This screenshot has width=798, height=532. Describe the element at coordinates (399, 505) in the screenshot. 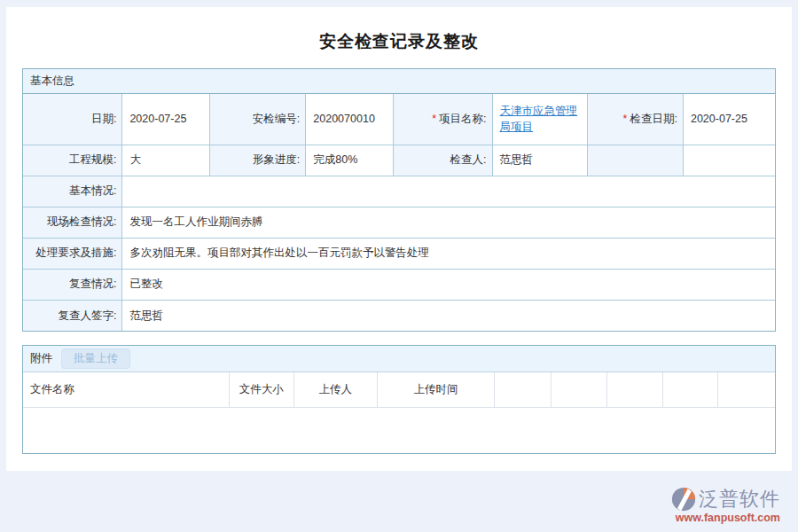

I see `footer: 泛普软件 www.fanpusoft.com` at that location.